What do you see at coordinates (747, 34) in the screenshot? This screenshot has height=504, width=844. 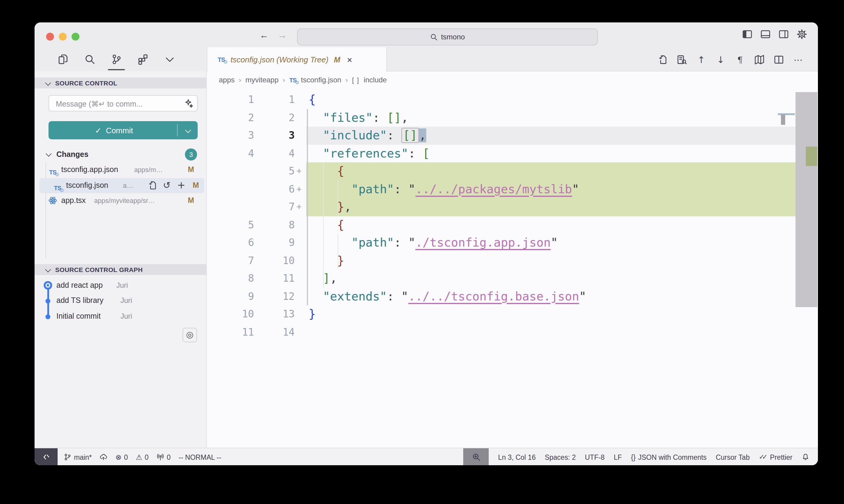 I see `layout-sidebar-left-icon` at bounding box center [747, 34].